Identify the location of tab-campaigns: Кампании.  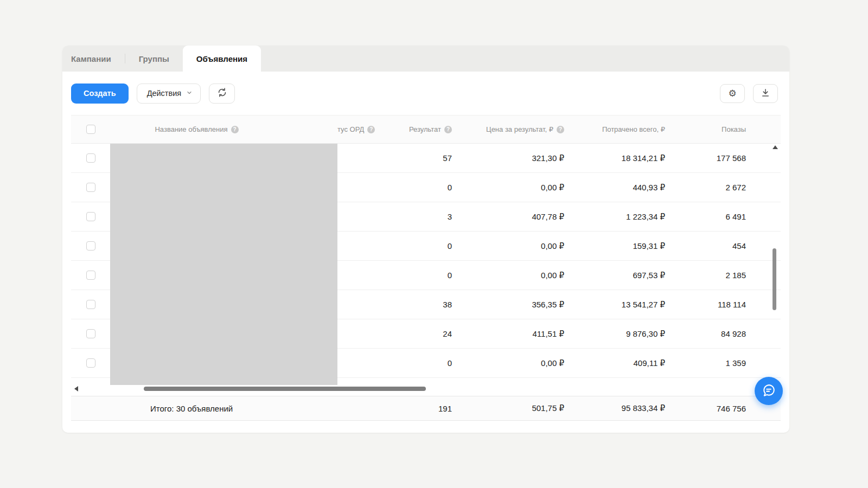
(93, 59).